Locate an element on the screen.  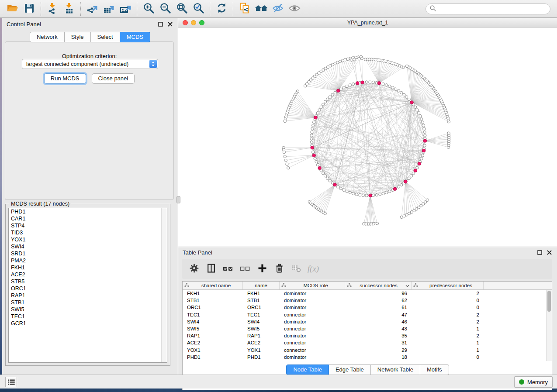
mcds-result-item: PMA2 is located at coordinates (88, 261).